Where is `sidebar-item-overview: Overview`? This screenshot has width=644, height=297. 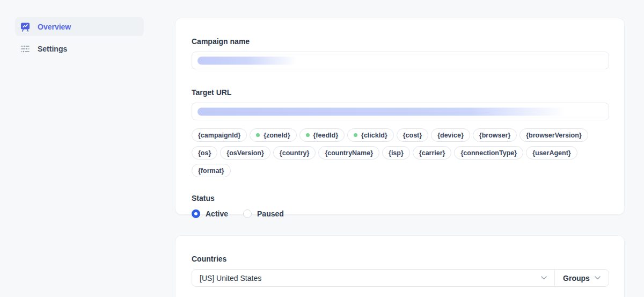
sidebar-item-overview: Overview is located at coordinates (79, 27).